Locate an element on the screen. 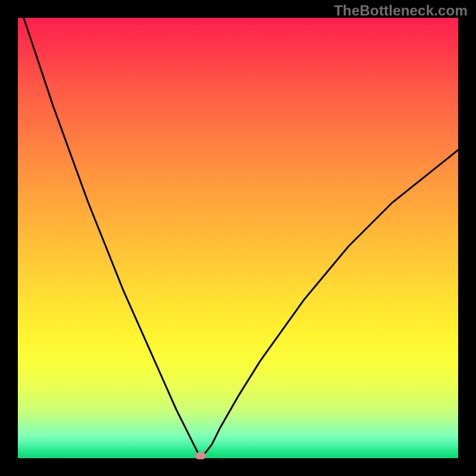 The width and height of the screenshot is (476, 476). watermark-text: TheBottleneck.com is located at coordinates (401, 11).